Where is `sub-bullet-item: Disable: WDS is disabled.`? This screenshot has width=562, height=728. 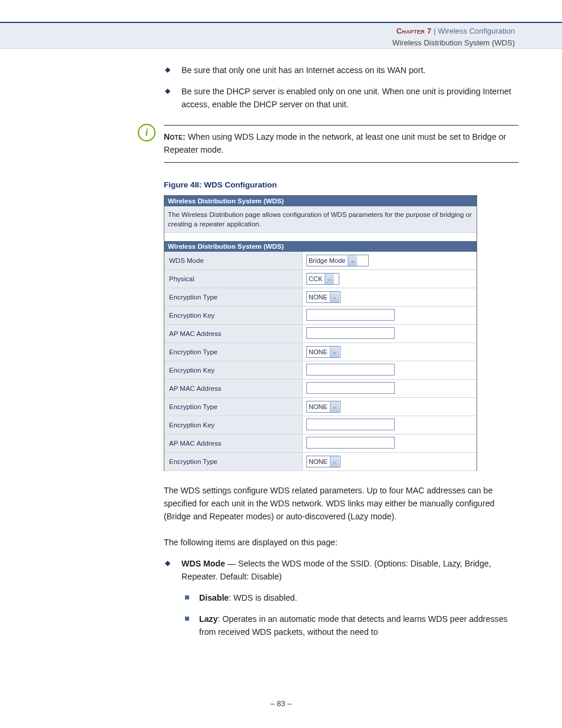
sub-bullet-item: Disable: WDS is disabled. is located at coordinates (352, 598).